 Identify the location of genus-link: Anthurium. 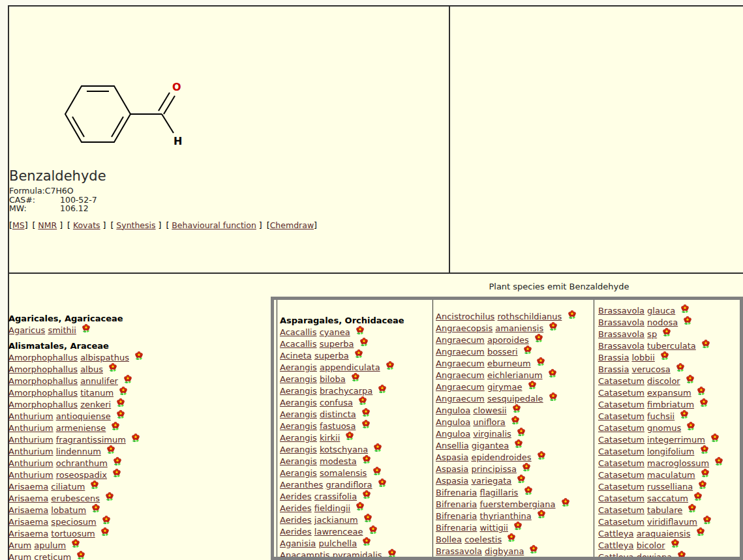
(31, 428).